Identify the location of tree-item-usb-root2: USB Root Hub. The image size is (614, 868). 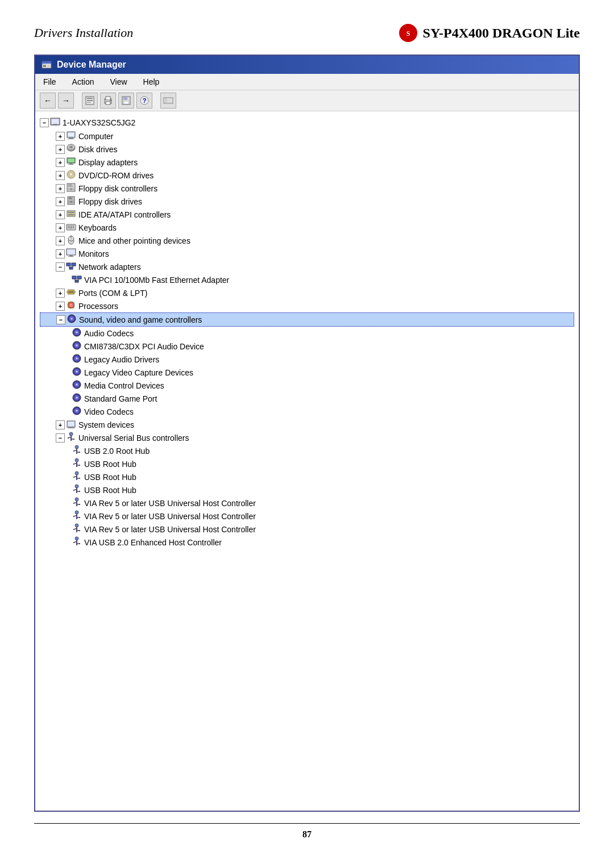
(307, 477).